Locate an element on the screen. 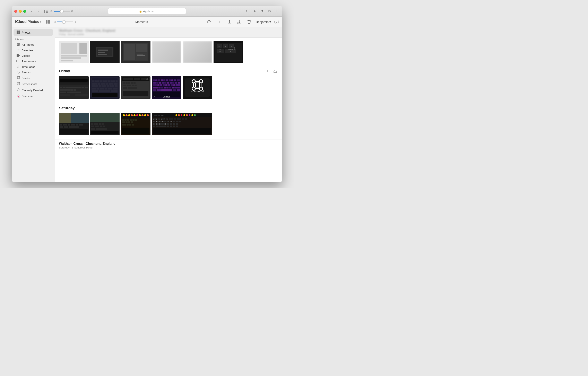 The image size is (588, 376). sidebar-item-favorites: ♡ Favorites is located at coordinates (33, 50).